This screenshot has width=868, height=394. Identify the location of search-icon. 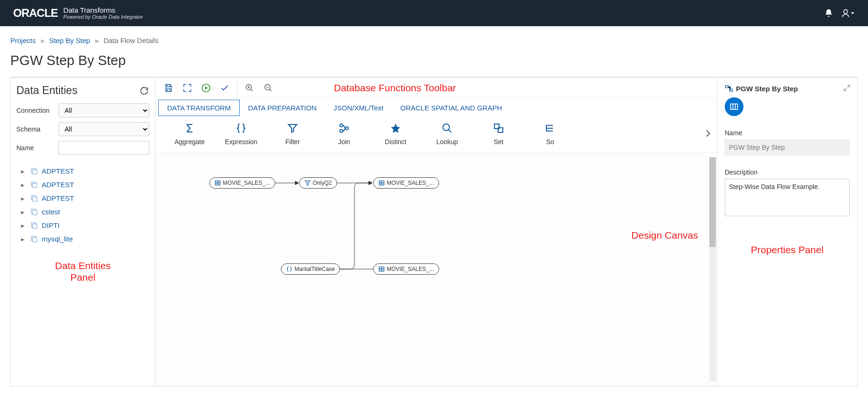
(447, 128).